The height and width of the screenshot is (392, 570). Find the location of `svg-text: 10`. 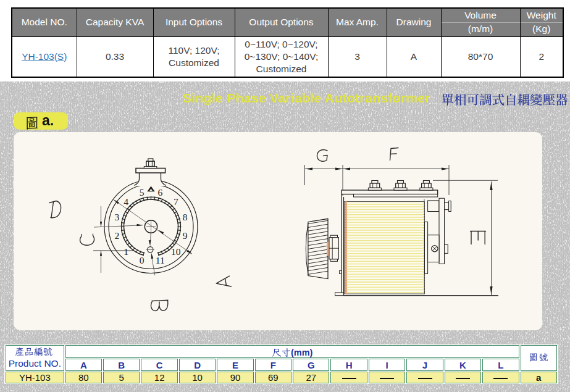

svg-text: 10 is located at coordinates (176, 252).